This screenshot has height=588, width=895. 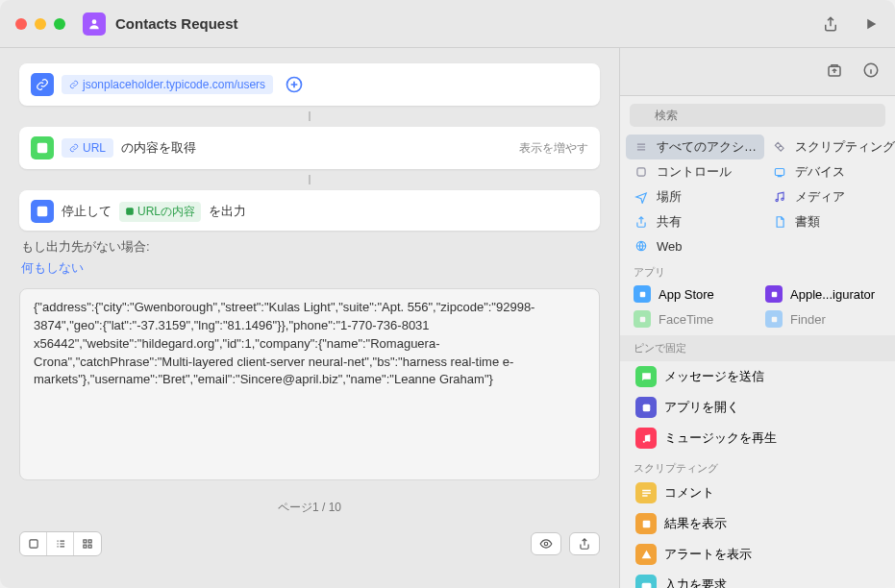 What do you see at coordinates (696, 582) in the screenshot?
I see `action-label: 入力を要求` at bounding box center [696, 582].